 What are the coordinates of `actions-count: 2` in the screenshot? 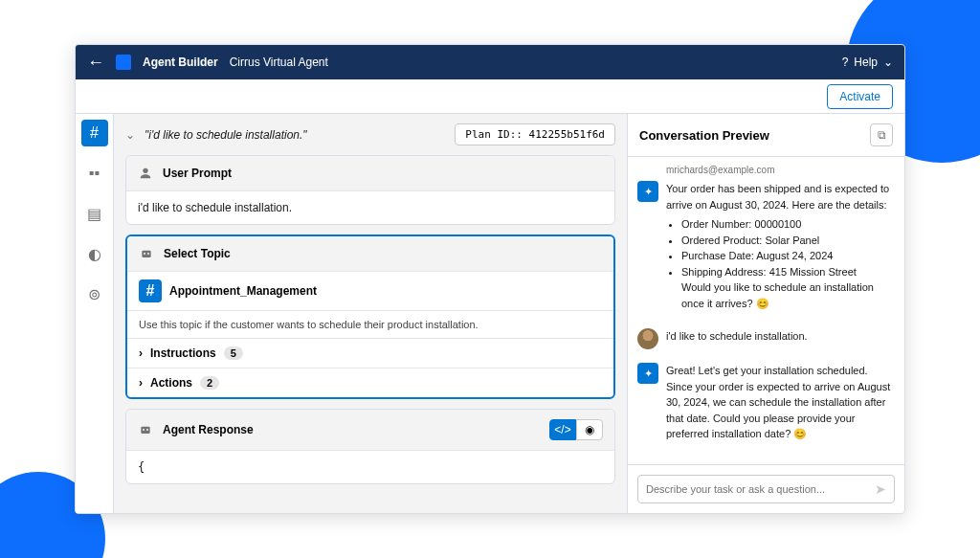 It's located at (210, 383).